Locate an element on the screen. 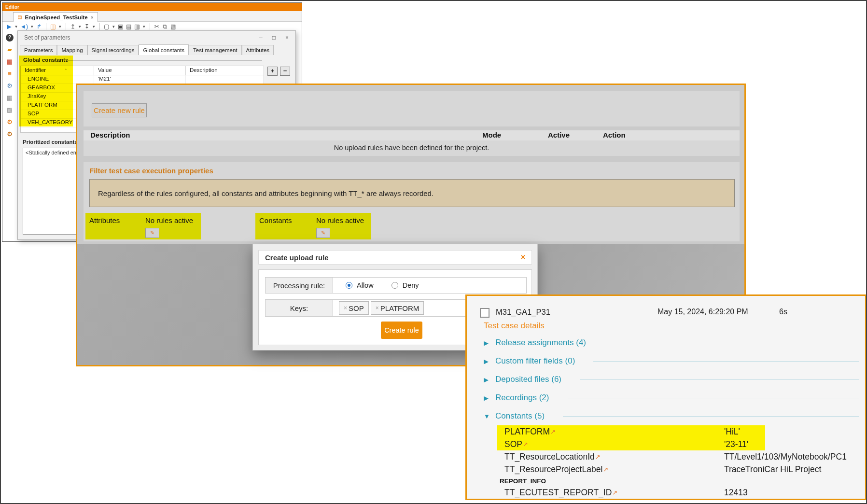 The width and height of the screenshot is (867, 504). tab-mapping: Mapping is located at coordinates (72, 50).